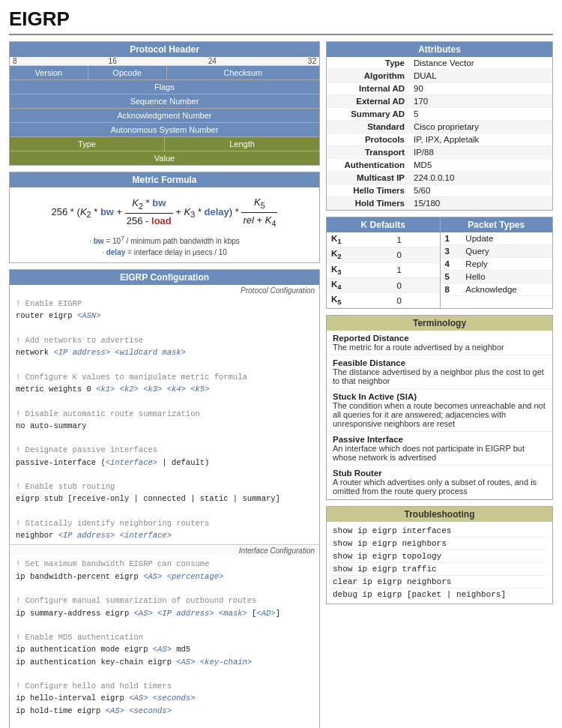  I want to click on attr-row-hello: Hello Timers 5/60, so click(439, 190).